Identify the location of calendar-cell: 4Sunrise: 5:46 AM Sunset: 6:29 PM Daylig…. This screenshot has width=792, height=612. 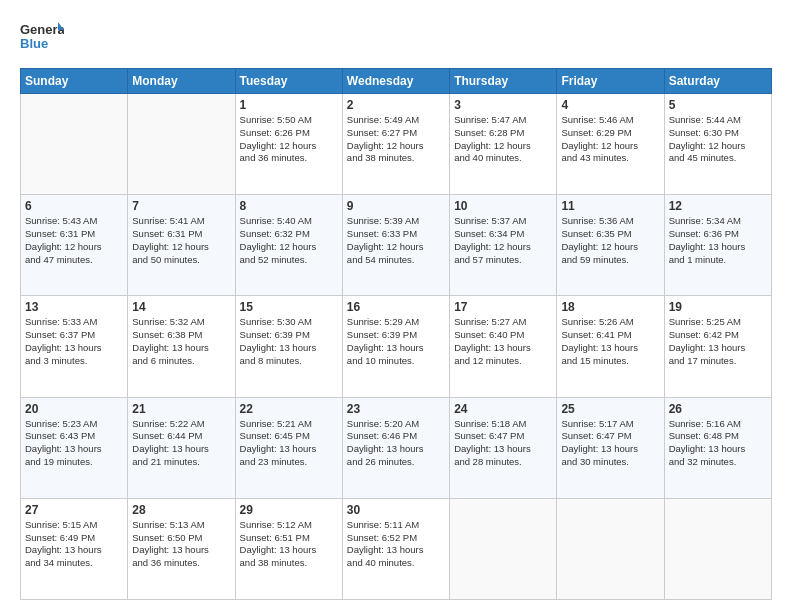
(610, 144).